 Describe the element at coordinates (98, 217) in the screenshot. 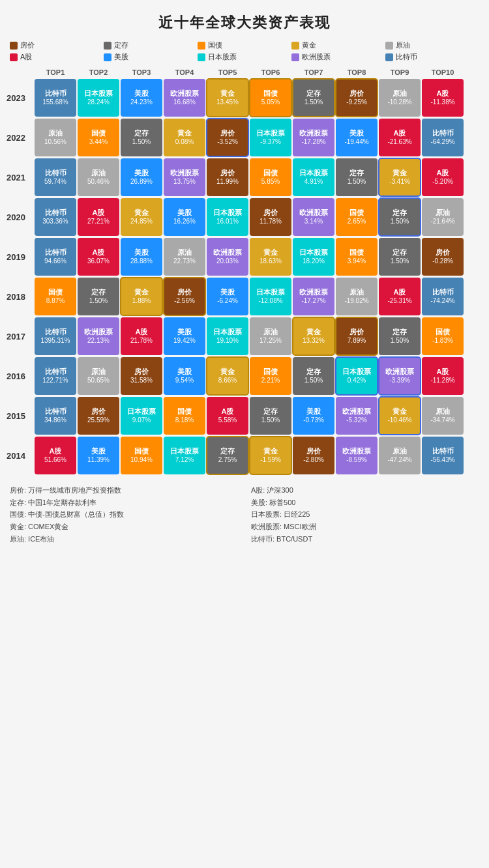

I see `asset-cell: A股27.21%` at that location.